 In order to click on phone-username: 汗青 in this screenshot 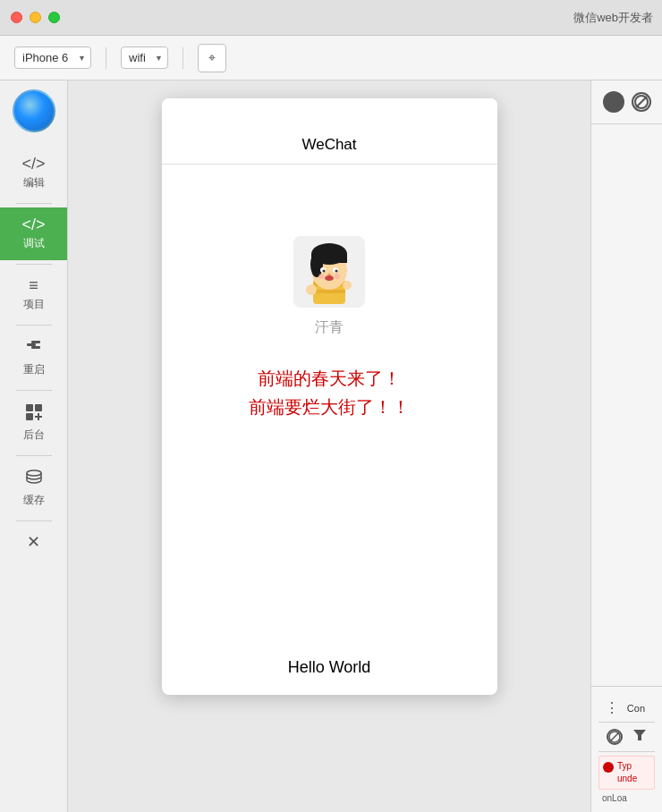, I will do `click(329, 327)`.